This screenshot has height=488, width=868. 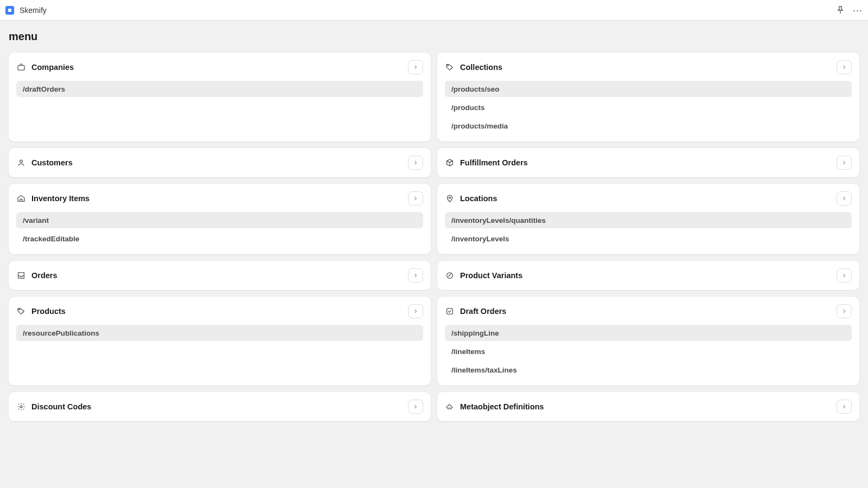 I want to click on card-header: Fulfillment Orders, so click(x=648, y=163).